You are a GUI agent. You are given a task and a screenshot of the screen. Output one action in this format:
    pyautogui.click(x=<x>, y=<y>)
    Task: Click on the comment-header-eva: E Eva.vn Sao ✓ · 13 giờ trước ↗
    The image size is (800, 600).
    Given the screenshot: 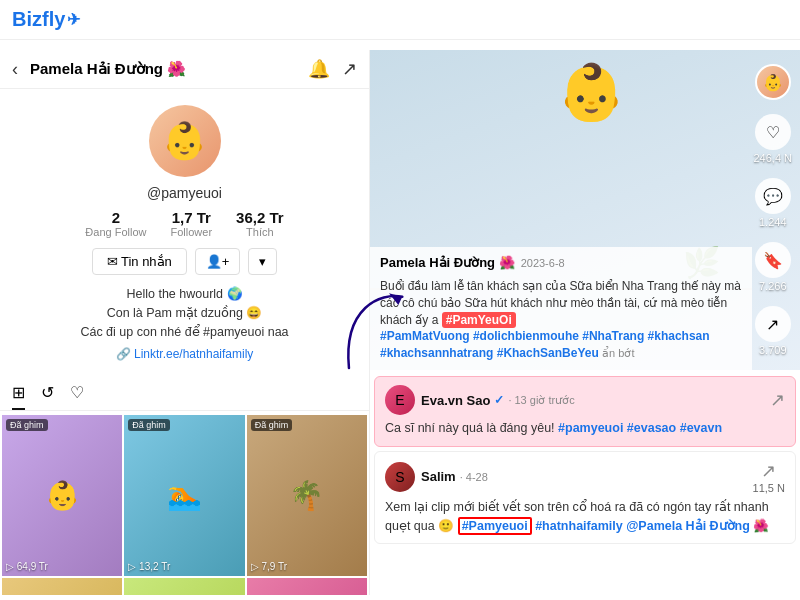 What is the action you would take?
    pyautogui.click(x=585, y=400)
    